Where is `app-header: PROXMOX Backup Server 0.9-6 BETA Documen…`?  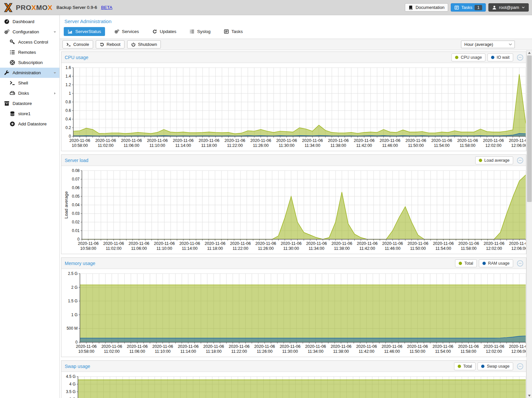
app-header: PROXMOX Backup Server 0.9-6 BETA Documen… is located at coordinates (266, 8).